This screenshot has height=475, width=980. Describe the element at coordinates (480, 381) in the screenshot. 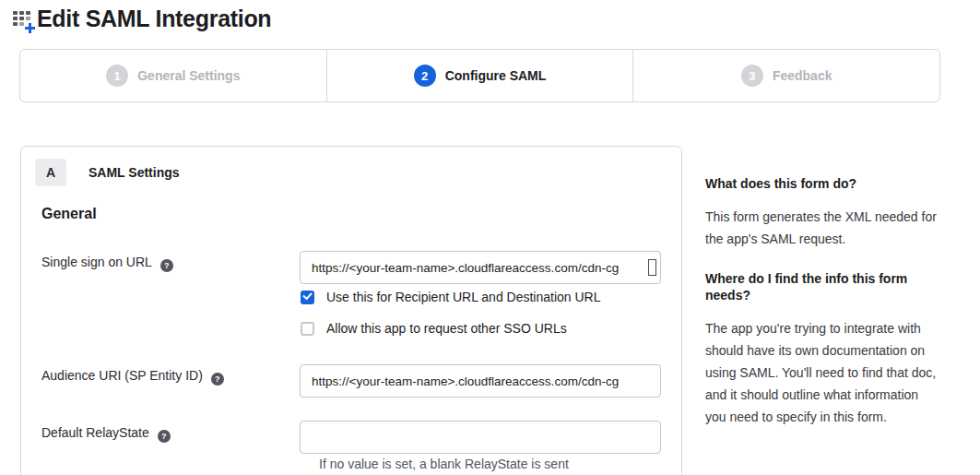

I see `audience-uri-input` at that location.